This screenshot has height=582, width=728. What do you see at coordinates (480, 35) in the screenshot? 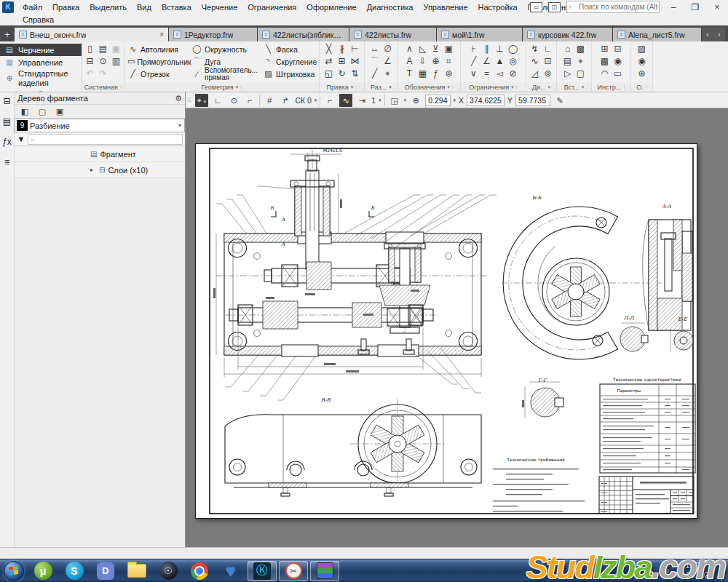
I see `tab-moy-1: ≡ мой\1.frw` at bounding box center [480, 35].